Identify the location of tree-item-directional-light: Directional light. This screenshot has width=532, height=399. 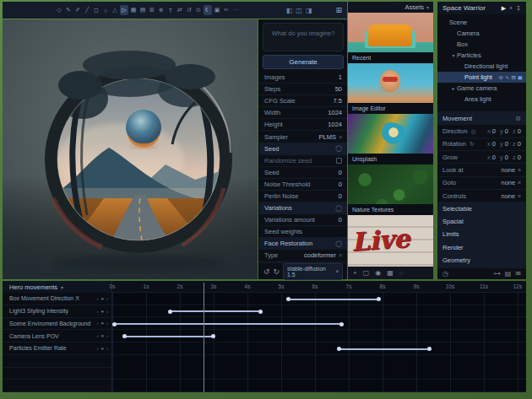
(481, 66).